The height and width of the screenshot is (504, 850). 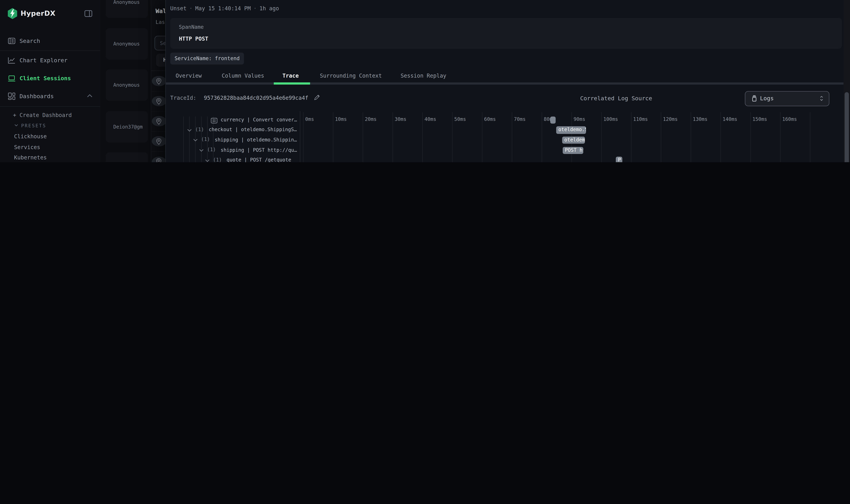 What do you see at coordinates (50, 79) in the screenshot?
I see `sidebar-item-client-sessions: Client Sessions` at bounding box center [50, 79].